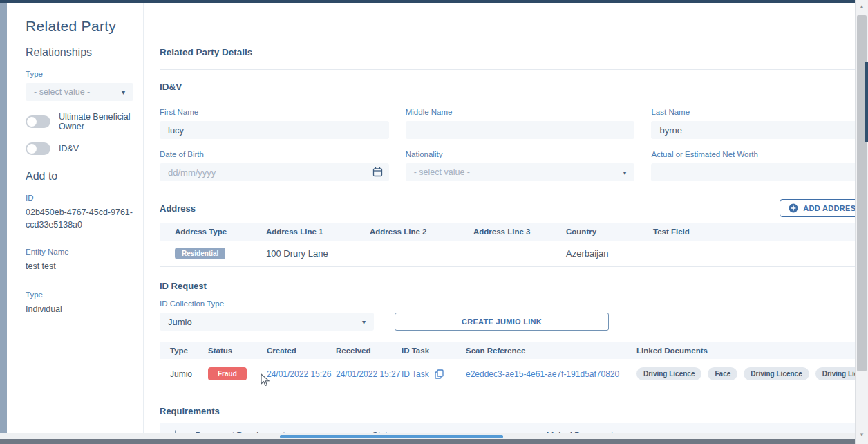 This screenshot has height=444, width=868. What do you see at coordinates (514, 350) in the screenshot?
I see `id-request-table-header: Type Status Created Received ID Task Sca…` at bounding box center [514, 350].